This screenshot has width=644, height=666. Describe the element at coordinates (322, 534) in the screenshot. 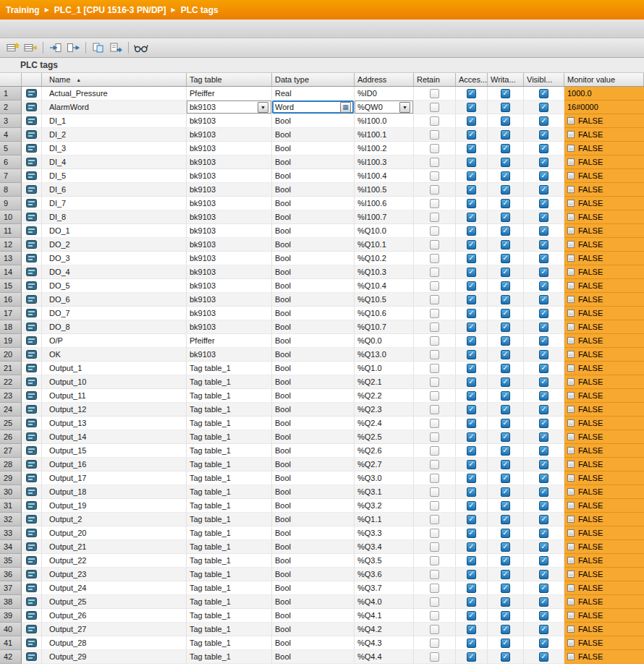

I see `table-row: 33 Output_20 Tag table_1 ▼ Bool ▦ %Q3.3 …` at that location.